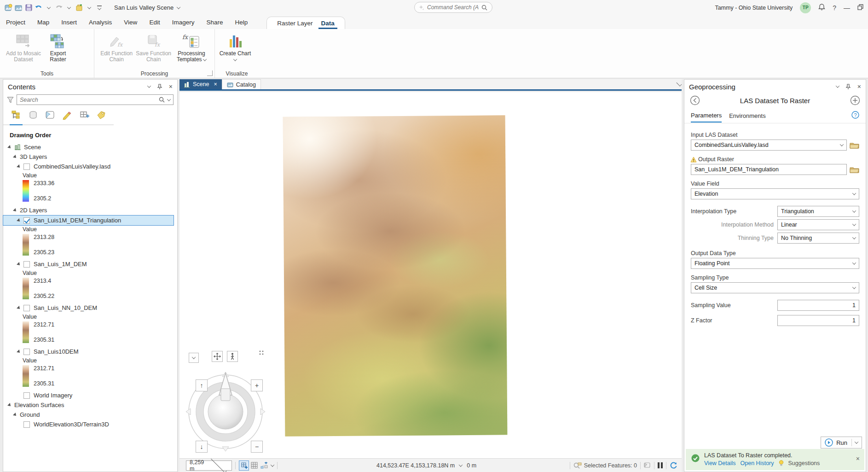 Image resolution: width=868 pixels, height=472 pixels. What do you see at coordinates (295, 24) in the screenshot?
I see `tab-raster-layer: Raster Layer` at bounding box center [295, 24].